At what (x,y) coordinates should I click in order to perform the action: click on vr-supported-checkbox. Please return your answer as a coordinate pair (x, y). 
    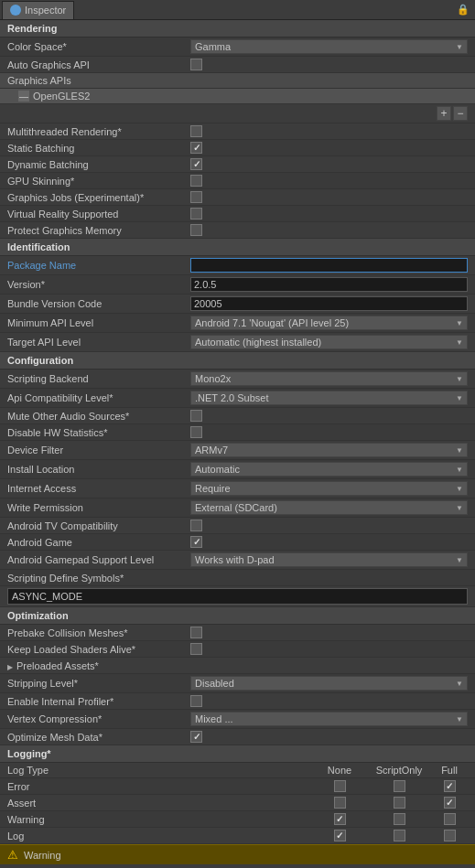
    Looking at the image, I should click on (196, 214).